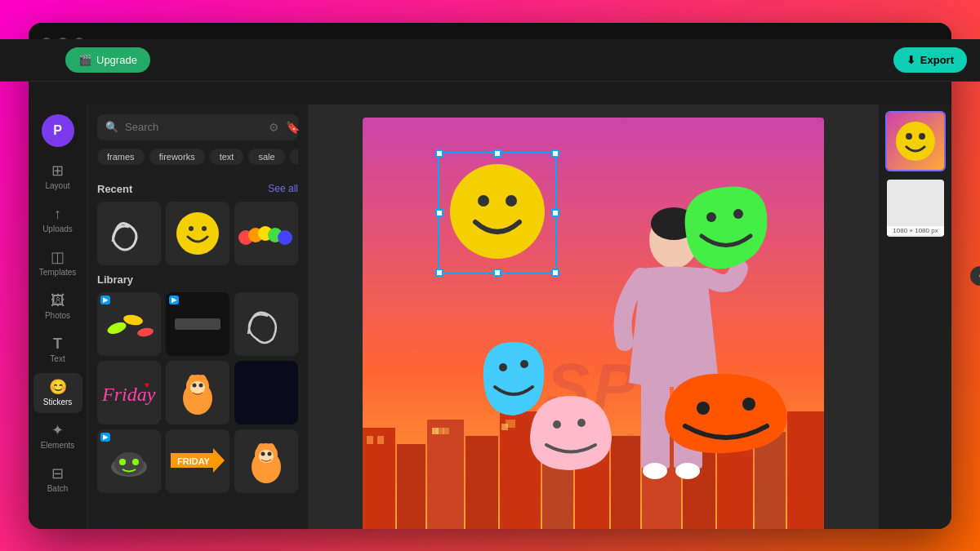 The width and height of the screenshot is (980, 551). I want to click on chip-happ: happ, so click(294, 157).